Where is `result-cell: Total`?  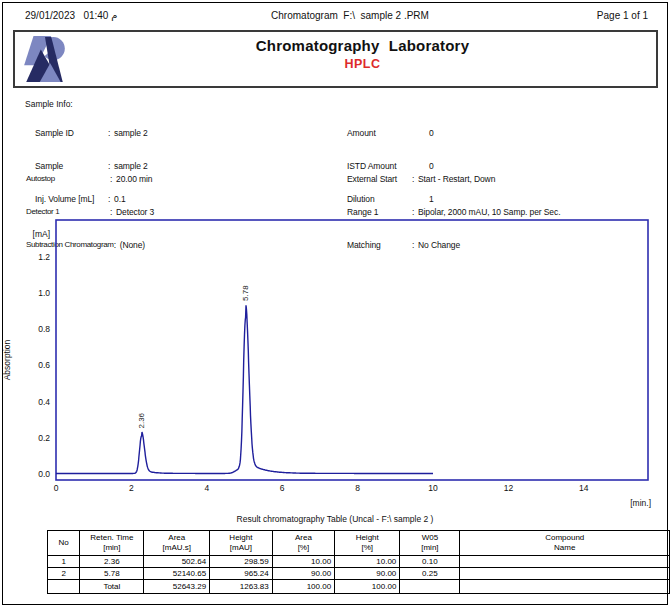 result-cell: Total is located at coordinates (112, 587).